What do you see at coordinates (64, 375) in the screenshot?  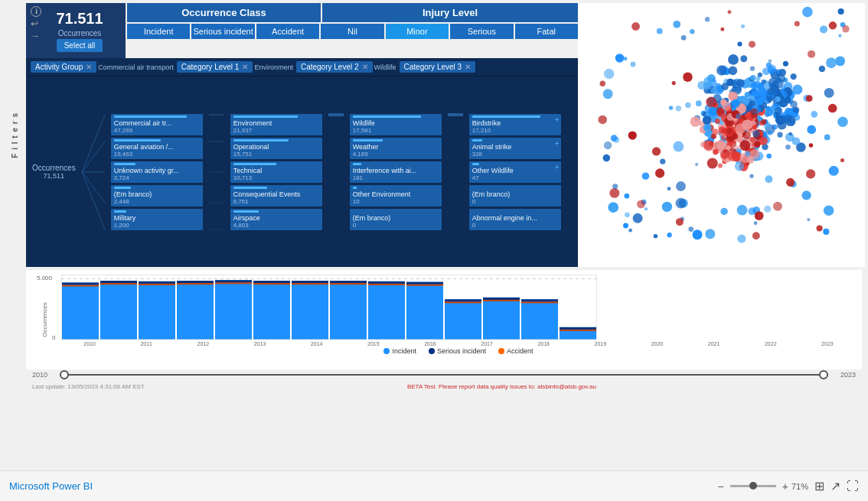 I see `slider-handle-left` at bounding box center [64, 375].